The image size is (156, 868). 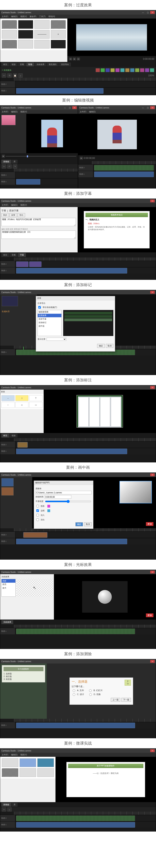 I want to click on tab-audio: 音频, so click(x=14, y=255).